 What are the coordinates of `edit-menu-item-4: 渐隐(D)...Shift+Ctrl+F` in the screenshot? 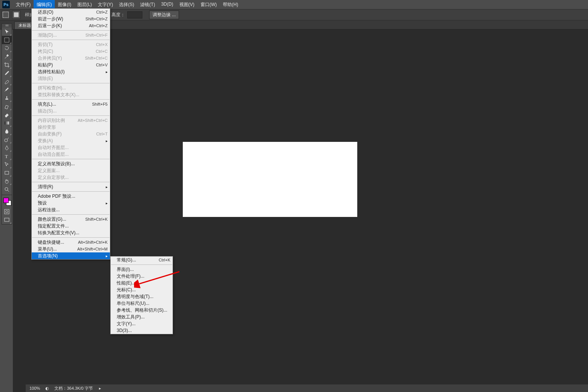 It's located at (71, 35).